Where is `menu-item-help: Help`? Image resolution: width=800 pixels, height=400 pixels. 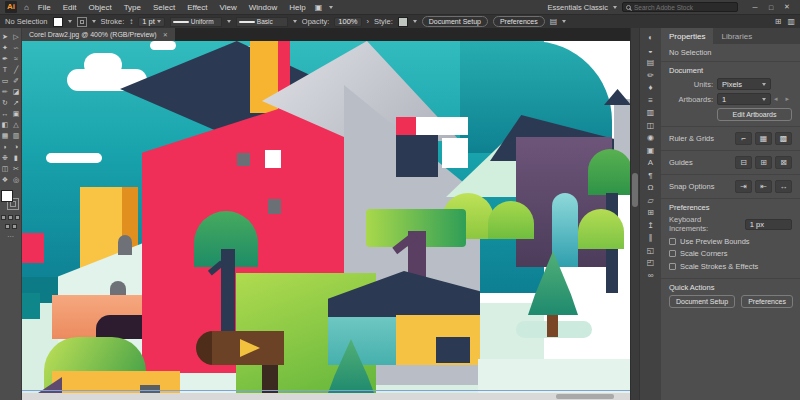 menu-item-help: Help is located at coordinates (297, 8).